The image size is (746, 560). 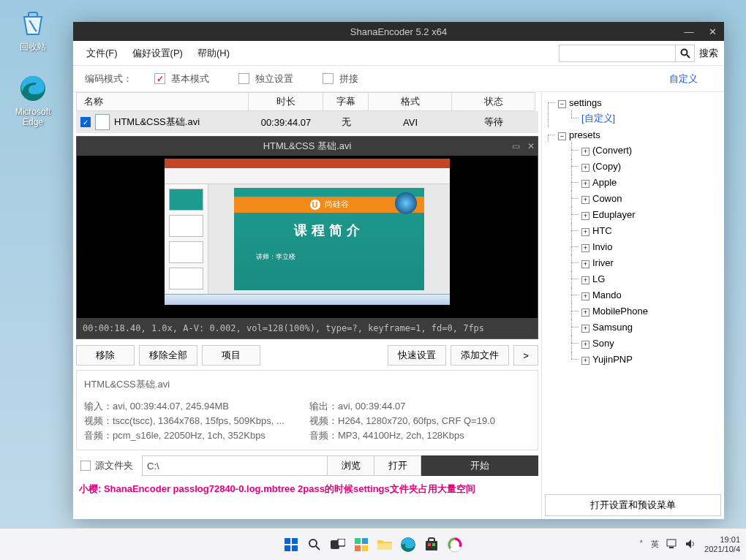 What do you see at coordinates (266, 79) in the screenshot?
I see `mode-indep: 独立设置` at bounding box center [266, 79].